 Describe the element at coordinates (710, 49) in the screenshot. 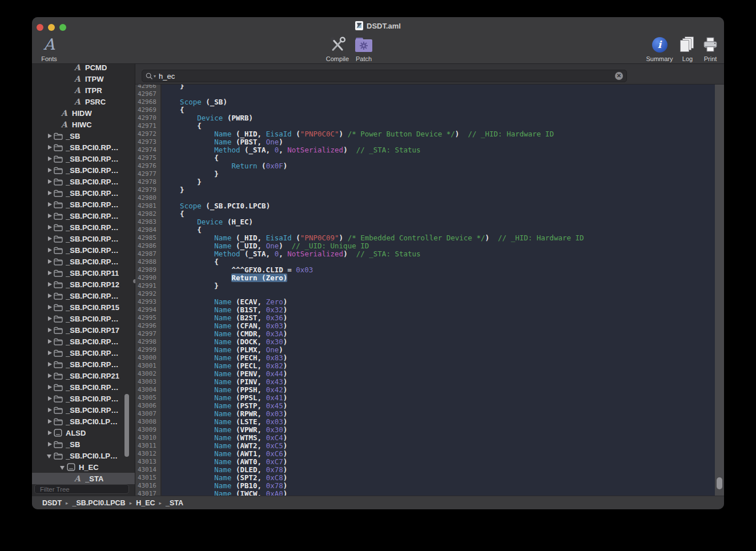

I see `print-button: Print` at that location.